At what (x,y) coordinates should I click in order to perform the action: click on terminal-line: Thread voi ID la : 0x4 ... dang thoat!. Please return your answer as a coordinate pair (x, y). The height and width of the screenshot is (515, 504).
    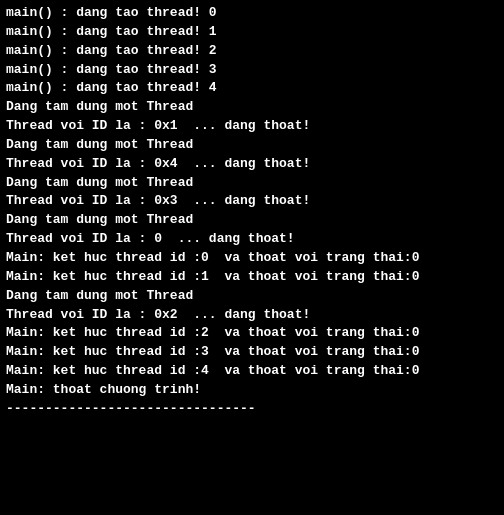
    Looking at the image, I should click on (252, 164).